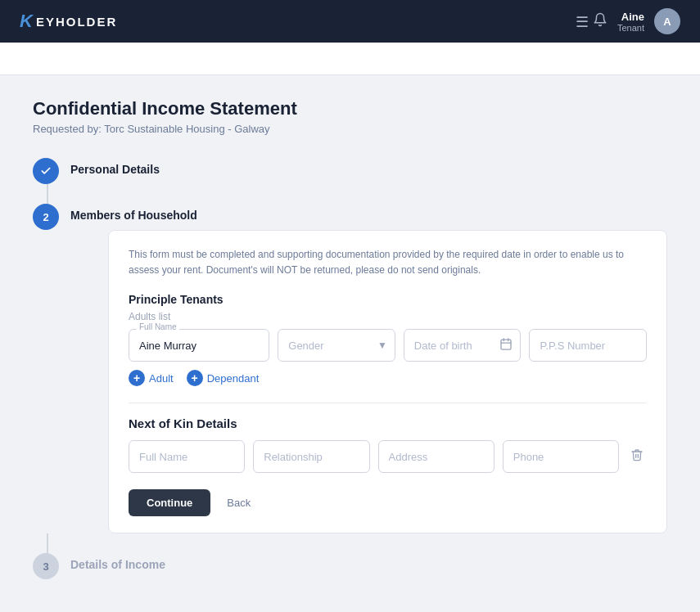 The height and width of the screenshot is (612, 700). I want to click on step-2-icon: 2, so click(46, 217).